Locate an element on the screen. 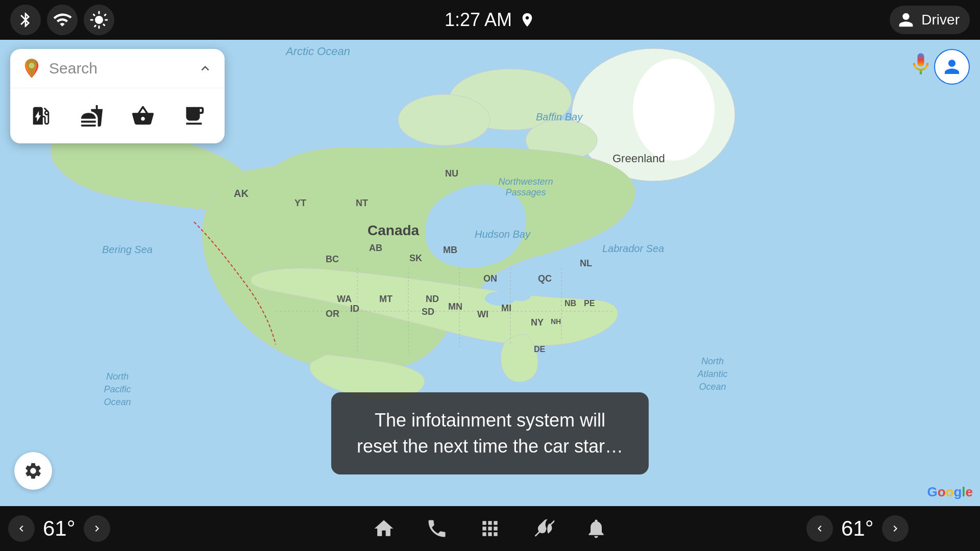 The image size is (980, 551). grocery-shortcut is located at coordinates (143, 116).